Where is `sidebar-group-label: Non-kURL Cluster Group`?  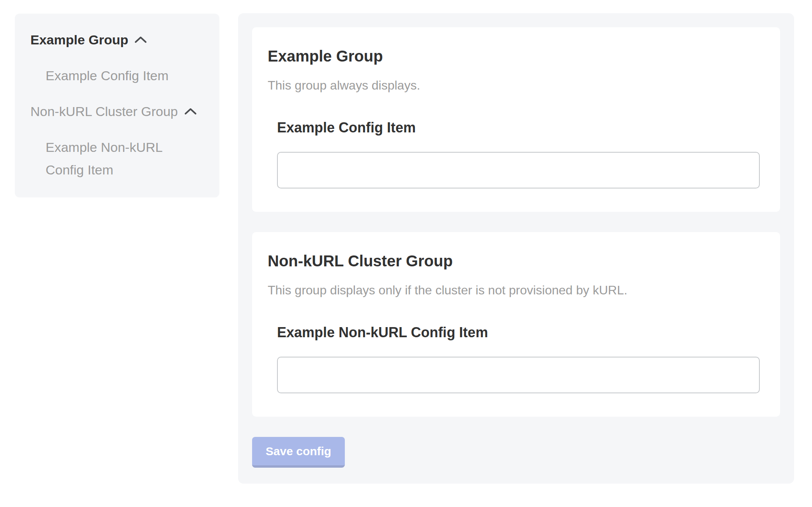
sidebar-group-label: Non-kURL Cluster Group is located at coordinates (104, 111).